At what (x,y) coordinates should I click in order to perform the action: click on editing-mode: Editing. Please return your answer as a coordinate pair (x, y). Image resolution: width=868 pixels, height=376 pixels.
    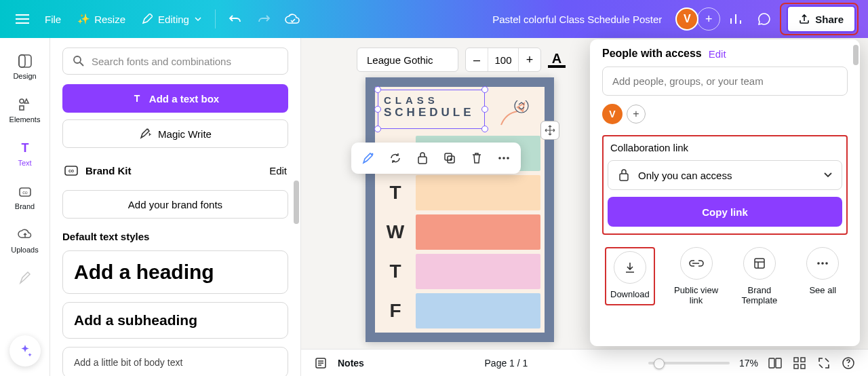
    Looking at the image, I should click on (172, 19).